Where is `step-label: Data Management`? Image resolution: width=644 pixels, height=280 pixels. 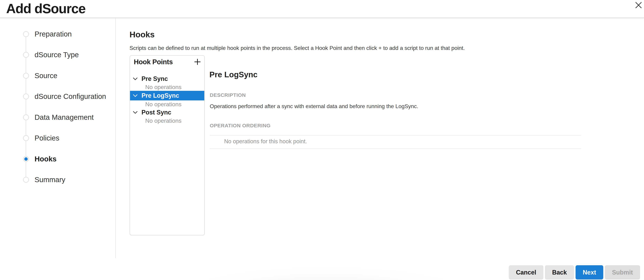
step-label: Data Management is located at coordinates (64, 117).